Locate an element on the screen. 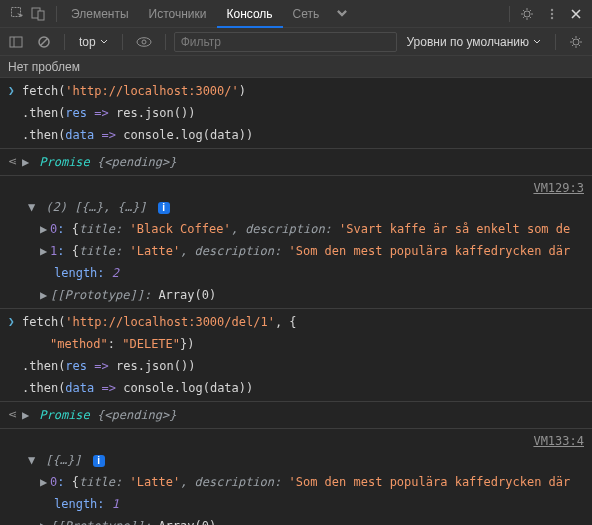 The image size is (592, 525). console-input-row: ❯ fetch('http://localhost:3000/del/1', { is located at coordinates (296, 322).